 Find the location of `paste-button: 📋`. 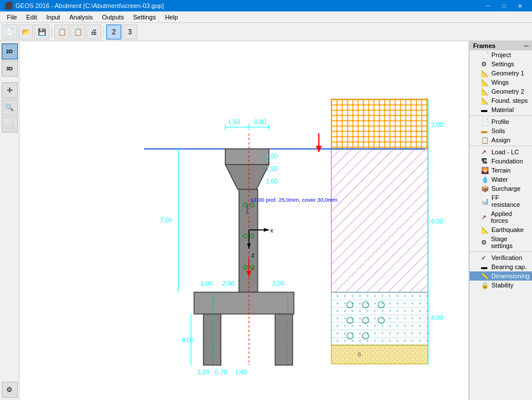

paste-button: 📋 is located at coordinates (78, 32).